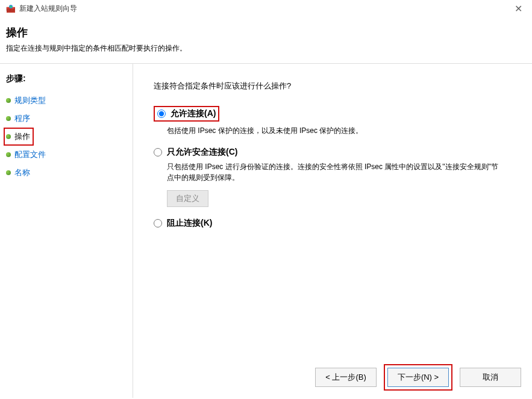 Image resolution: width=532 pixels, height=399 pixels. I want to click on step-program: 程序, so click(68, 119).